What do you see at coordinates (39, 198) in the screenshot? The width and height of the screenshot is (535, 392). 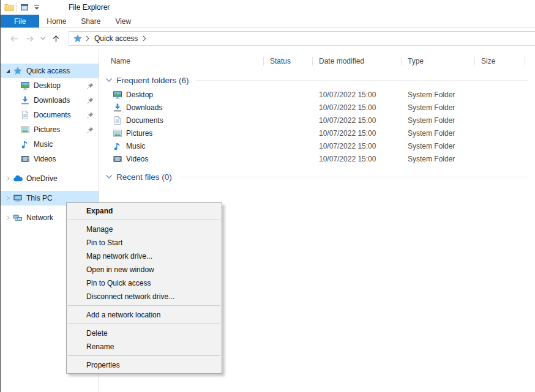 I see `sidebar-item-label: This PC` at bounding box center [39, 198].